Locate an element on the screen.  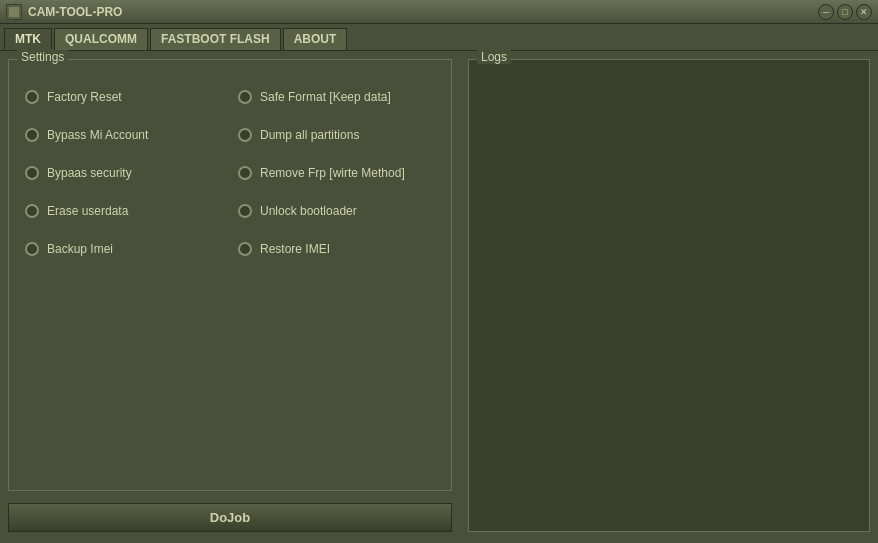
label-safe-format: Safe Format [Keep data] is located at coordinates (326, 97).